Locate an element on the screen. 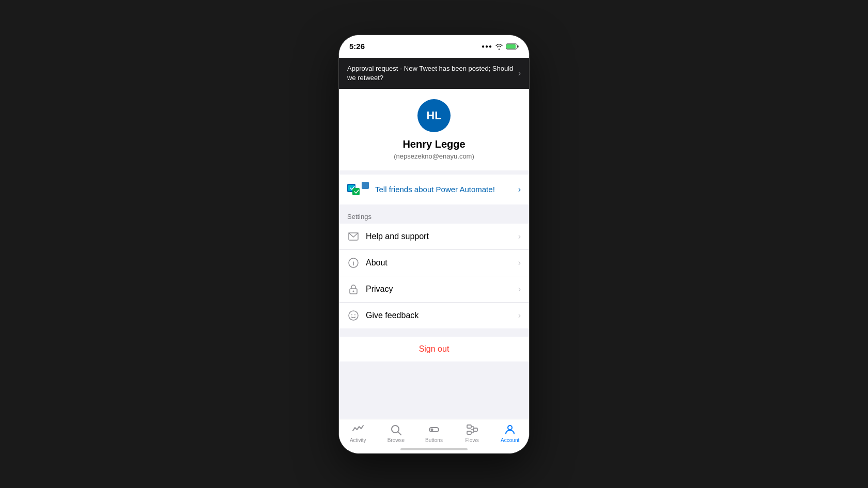  browse-icon is located at coordinates (396, 430).